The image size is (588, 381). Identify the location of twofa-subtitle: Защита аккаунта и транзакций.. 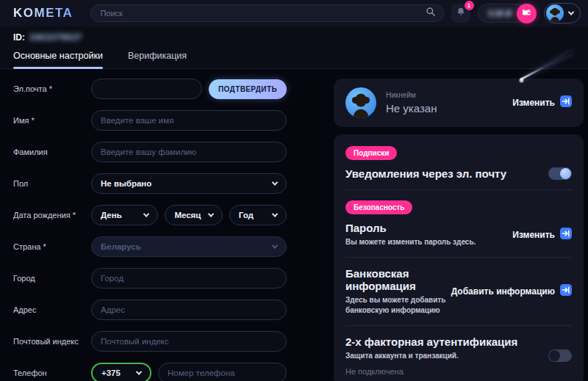
(431, 356).